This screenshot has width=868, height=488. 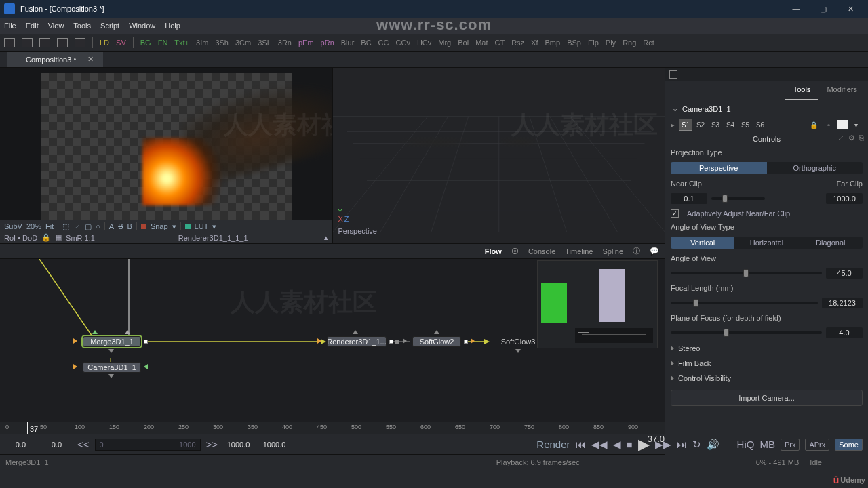 I want to click on v1-square-icon: ▢, so click(x=88, y=226).